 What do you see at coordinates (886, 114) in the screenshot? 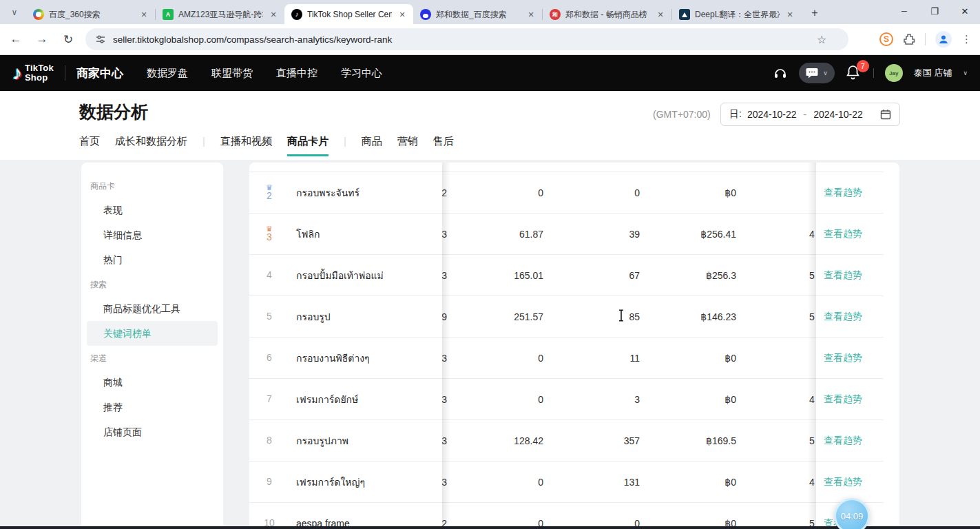
I see `calendar-icon` at bounding box center [886, 114].